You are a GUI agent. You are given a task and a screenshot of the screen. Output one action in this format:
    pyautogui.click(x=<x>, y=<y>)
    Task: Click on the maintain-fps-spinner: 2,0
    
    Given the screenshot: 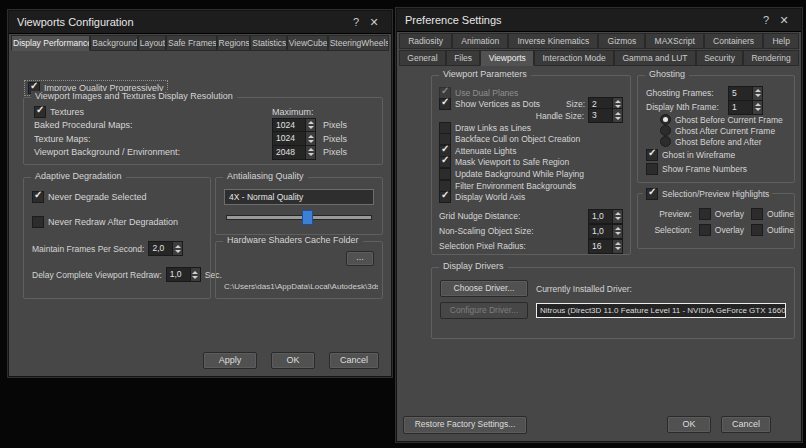 What is the action you would take?
    pyautogui.click(x=166, y=248)
    